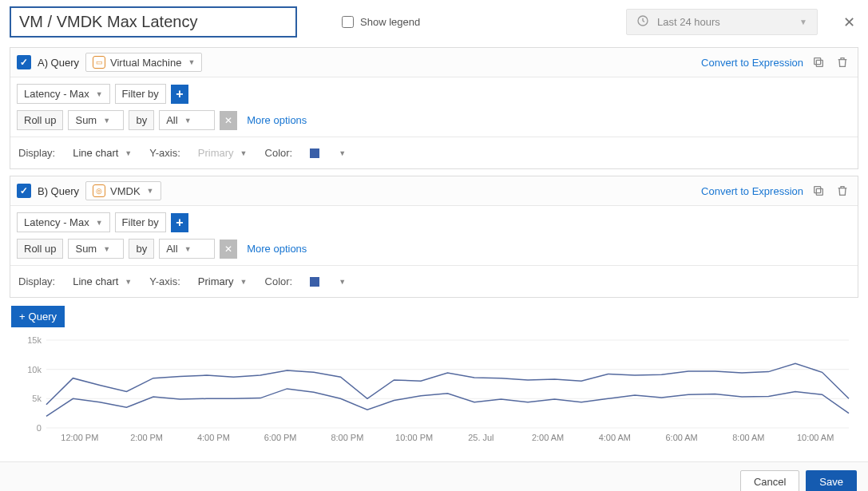 Image resolution: width=868 pixels, height=491 pixels. What do you see at coordinates (43, 316) in the screenshot?
I see `add-query-label: Query` at bounding box center [43, 316].